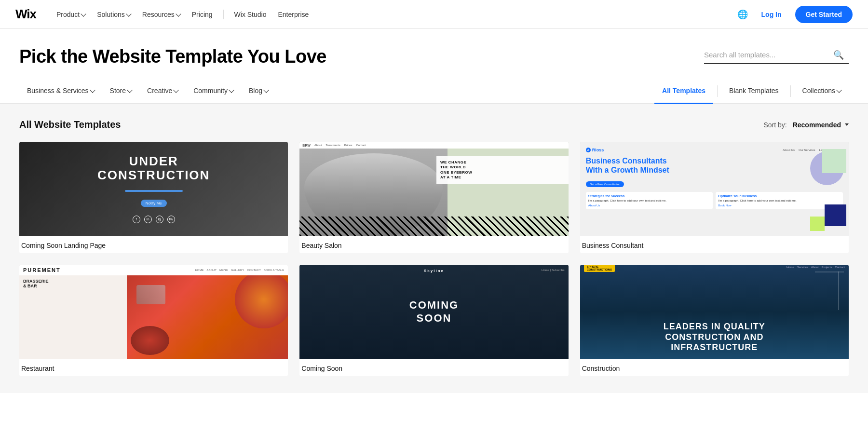  Describe the element at coordinates (61, 92) in the screenshot. I see `cat-item-business-services: Business & Services` at that location.